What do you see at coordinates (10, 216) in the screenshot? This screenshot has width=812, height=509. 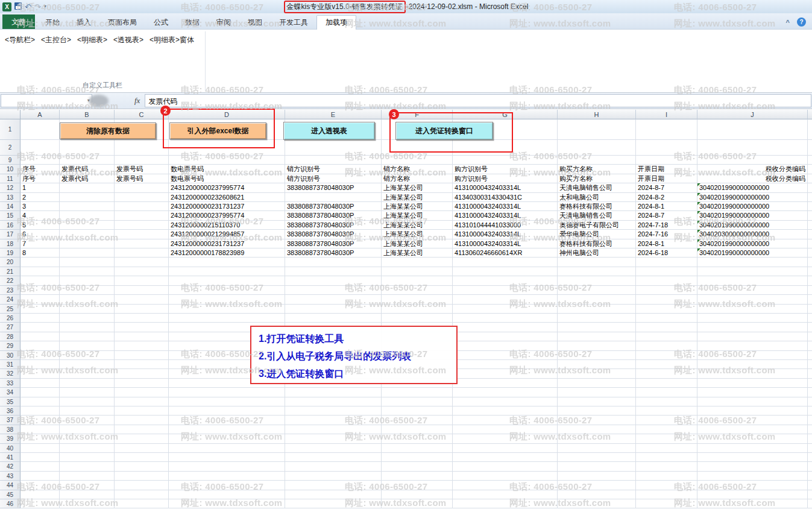 I see `row-header-15: 15` at bounding box center [10, 216].